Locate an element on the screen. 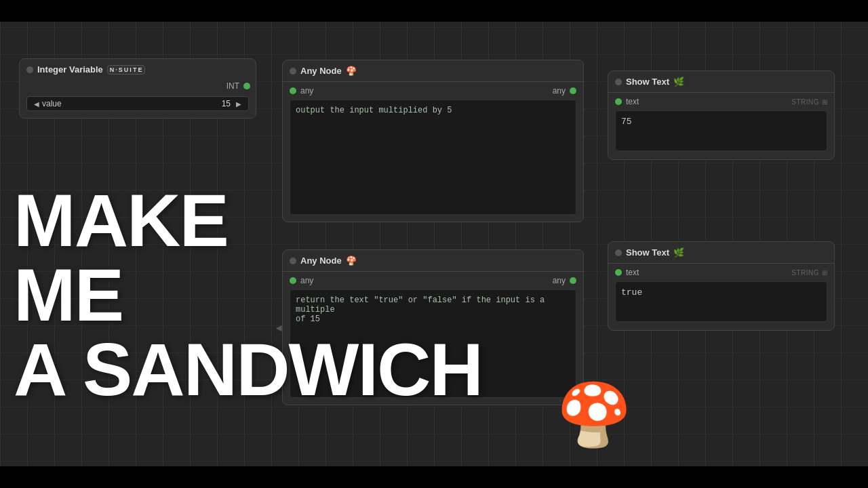  show-text-top-output: 75 is located at coordinates (722, 131).